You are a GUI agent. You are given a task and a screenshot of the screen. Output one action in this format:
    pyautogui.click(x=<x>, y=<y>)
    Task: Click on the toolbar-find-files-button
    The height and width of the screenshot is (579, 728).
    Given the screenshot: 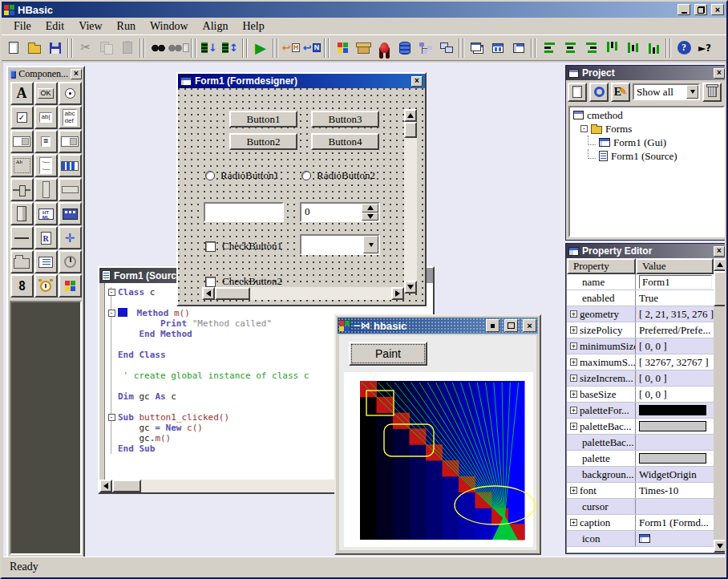 What is the action you would take?
    pyautogui.click(x=179, y=48)
    